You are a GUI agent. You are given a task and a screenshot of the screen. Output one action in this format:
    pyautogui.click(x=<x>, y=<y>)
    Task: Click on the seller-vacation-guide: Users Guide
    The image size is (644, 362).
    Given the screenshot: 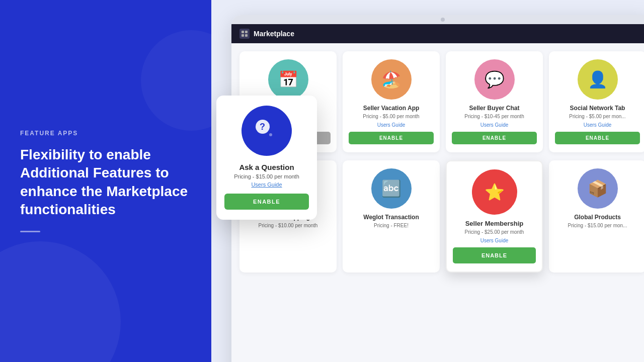 What is the action you would take?
    pyautogui.click(x=391, y=125)
    